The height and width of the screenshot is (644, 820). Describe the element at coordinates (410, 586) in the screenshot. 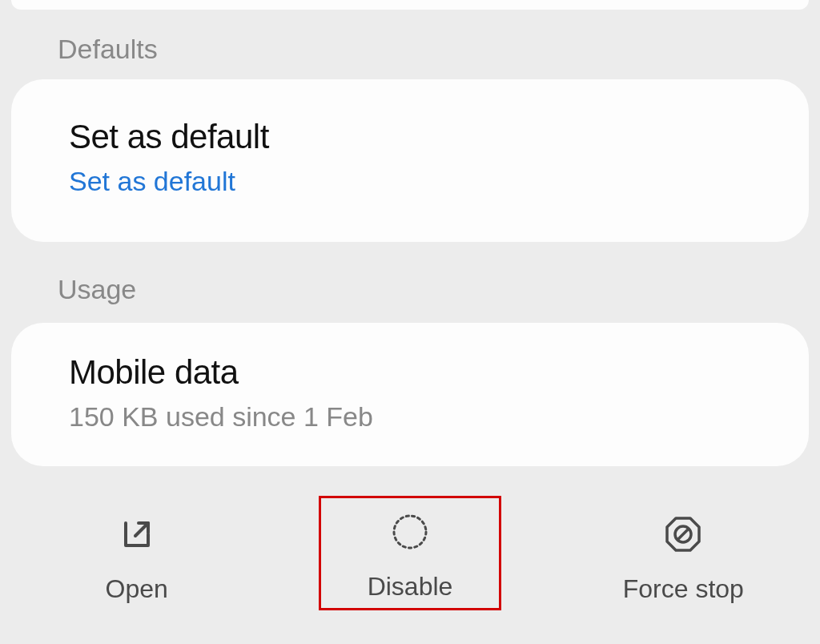

I see `disable-label: Disable` at that location.